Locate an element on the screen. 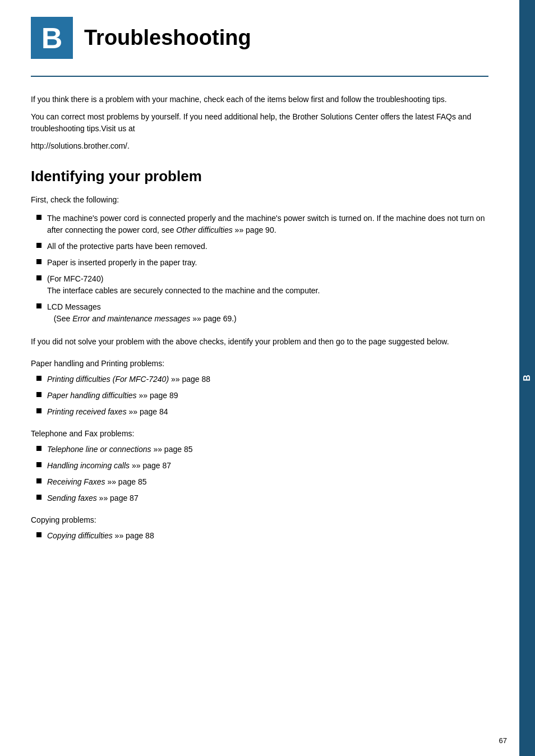 The width and height of the screenshot is (535, 756). intro-text-2: You can correct most problems by yoursel… is located at coordinates (251, 122).